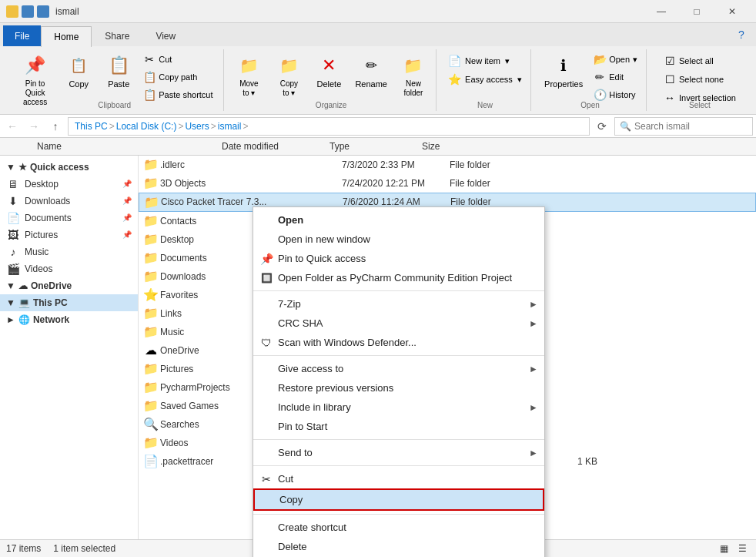  What do you see at coordinates (399, 407) in the screenshot?
I see `ctx-include-library: Include in library ►` at bounding box center [399, 407].